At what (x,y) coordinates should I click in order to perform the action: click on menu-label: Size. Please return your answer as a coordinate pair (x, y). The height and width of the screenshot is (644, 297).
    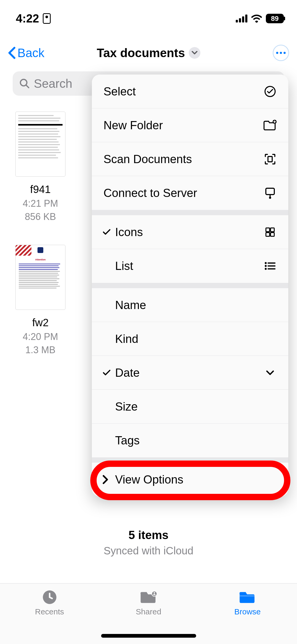
    Looking at the image, I should click on (196, 407).